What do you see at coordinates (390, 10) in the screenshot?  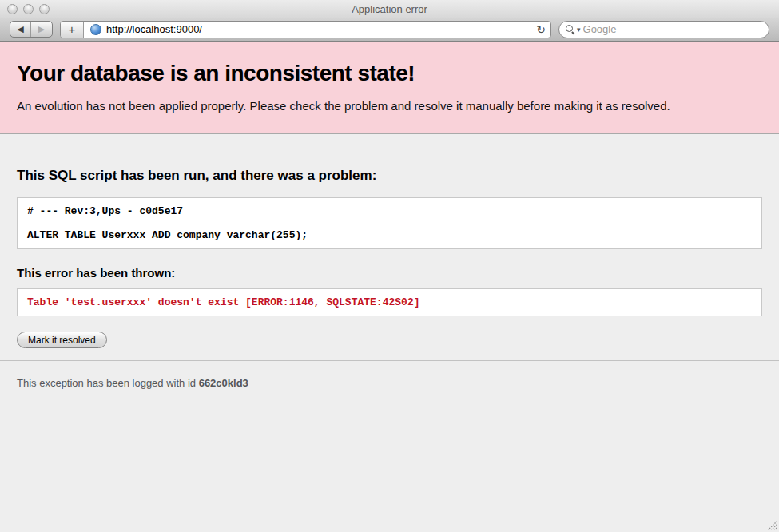 I see `window-title: Application error` at bounding box center [390, 10].